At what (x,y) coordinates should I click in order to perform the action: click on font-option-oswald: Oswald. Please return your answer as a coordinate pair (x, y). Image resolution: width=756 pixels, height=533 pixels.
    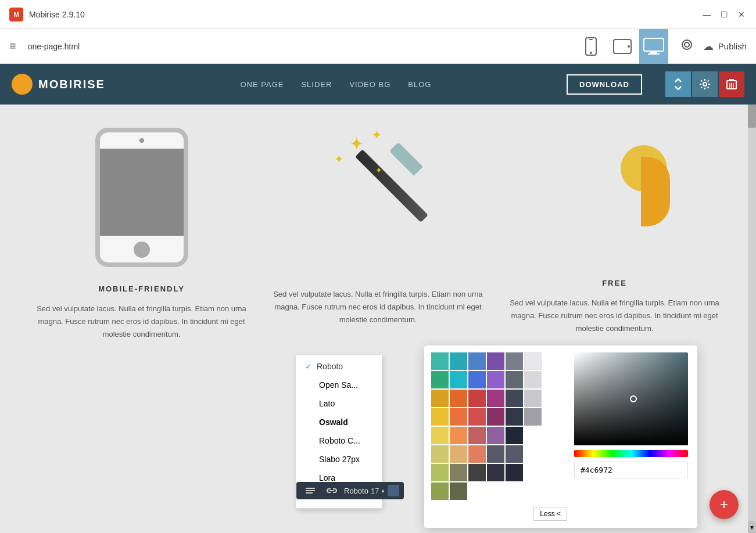
    Looking at the image, I should click on (339, 422).